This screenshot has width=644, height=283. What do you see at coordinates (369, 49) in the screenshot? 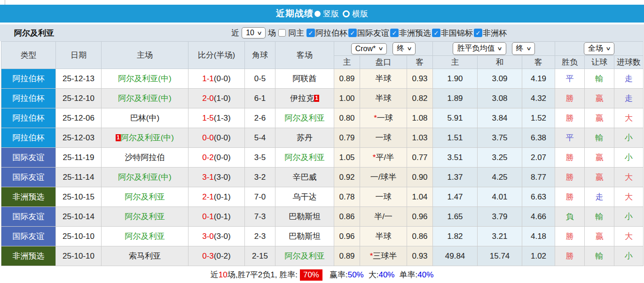
I see `odds-company-select: Crow*∨` at bounding box center [369, 49].